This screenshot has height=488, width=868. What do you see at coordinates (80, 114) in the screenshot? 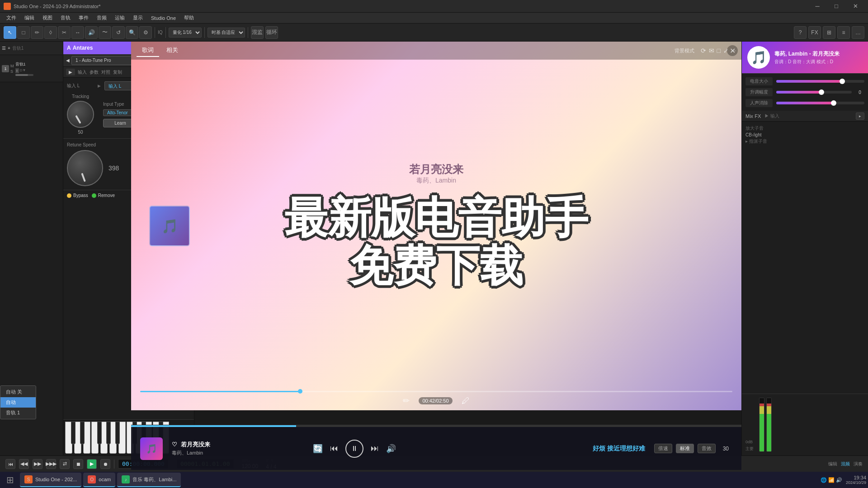
I see `tracking-knob` at bounding box center [80, 114].